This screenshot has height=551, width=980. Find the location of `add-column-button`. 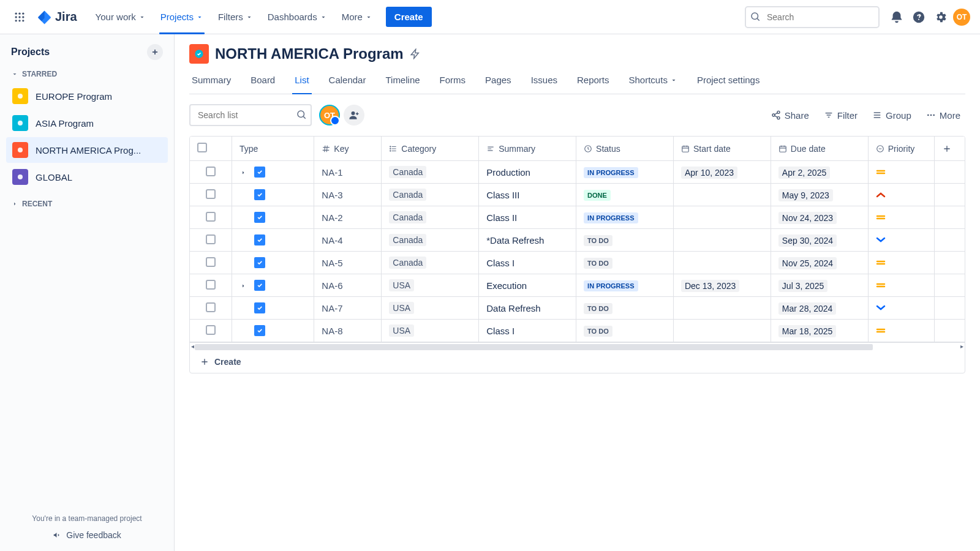

add-column-button is located at coordinates (949, 149).